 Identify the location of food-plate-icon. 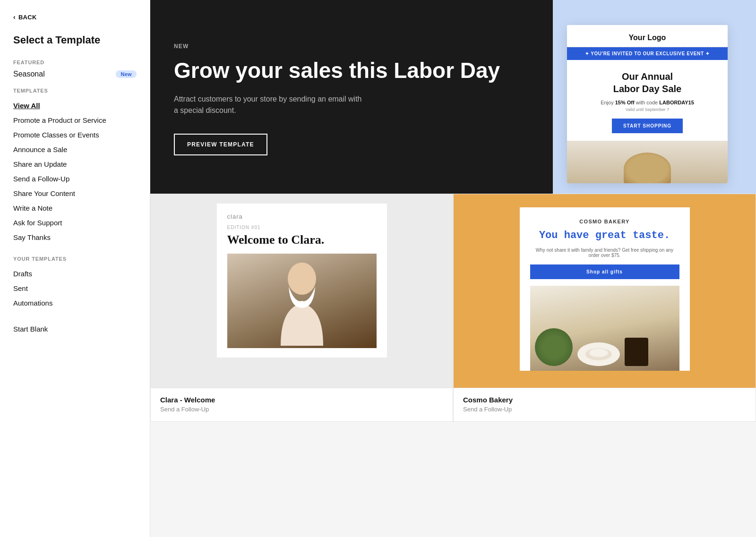
(599, 354).